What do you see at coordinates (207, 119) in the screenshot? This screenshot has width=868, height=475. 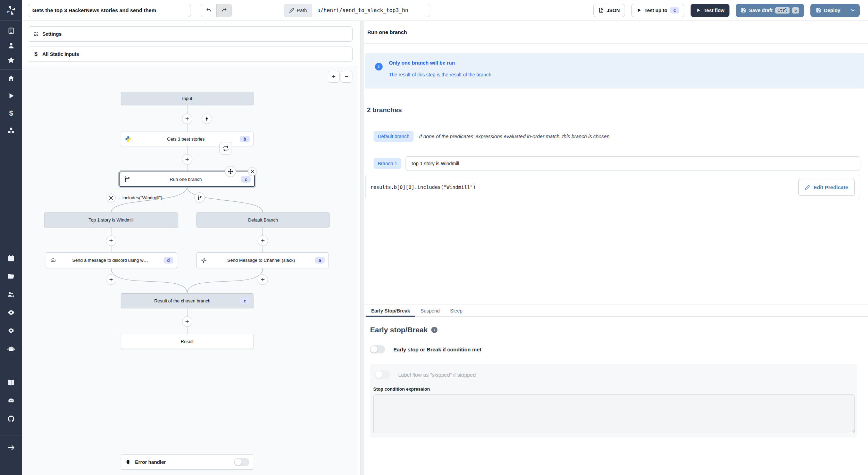 I see `lightning-icon` at bounding box center [207, 119].